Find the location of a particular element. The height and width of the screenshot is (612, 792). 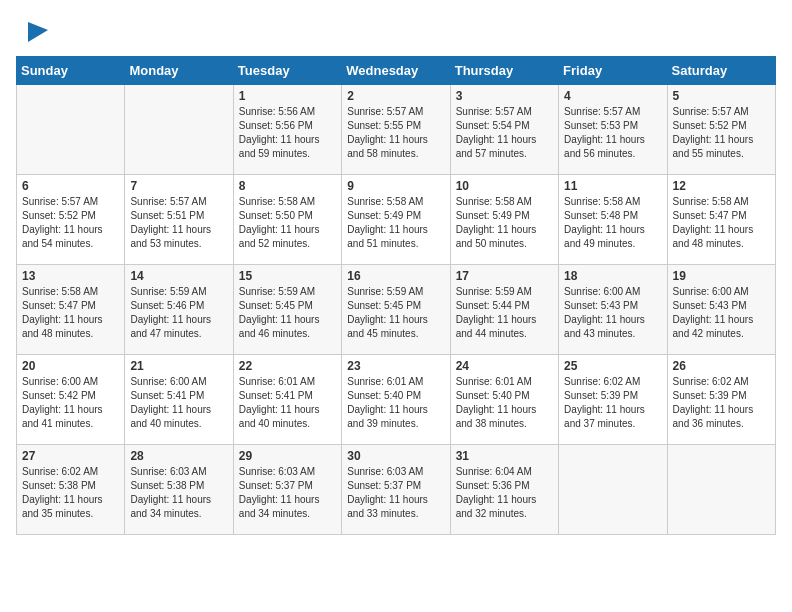

day-number: 30 is located at coordinates (396, 456).